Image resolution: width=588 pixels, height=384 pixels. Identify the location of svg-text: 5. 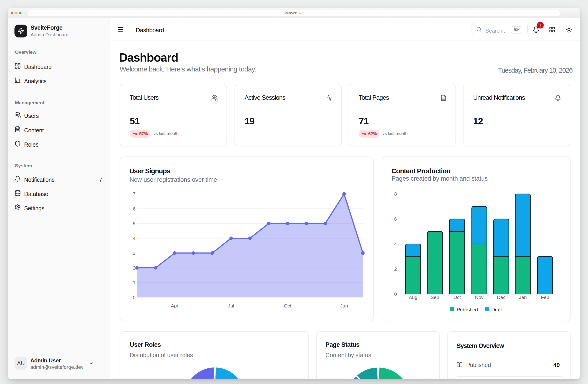
(134, 223).